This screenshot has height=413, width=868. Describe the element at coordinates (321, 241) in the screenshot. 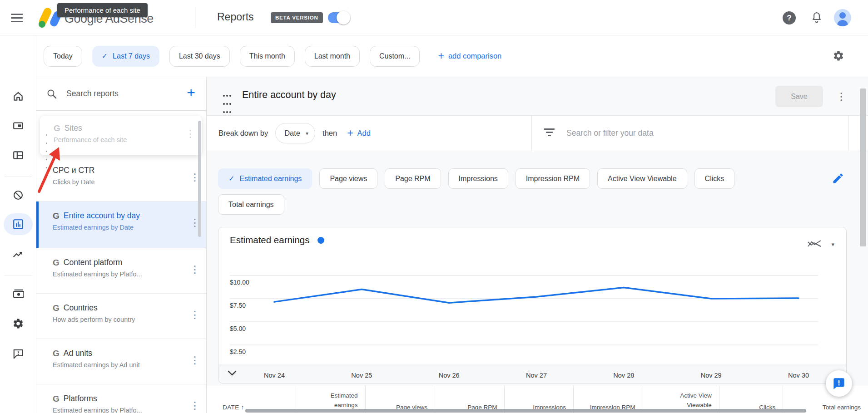

I see `series-legend-dot` at that location.